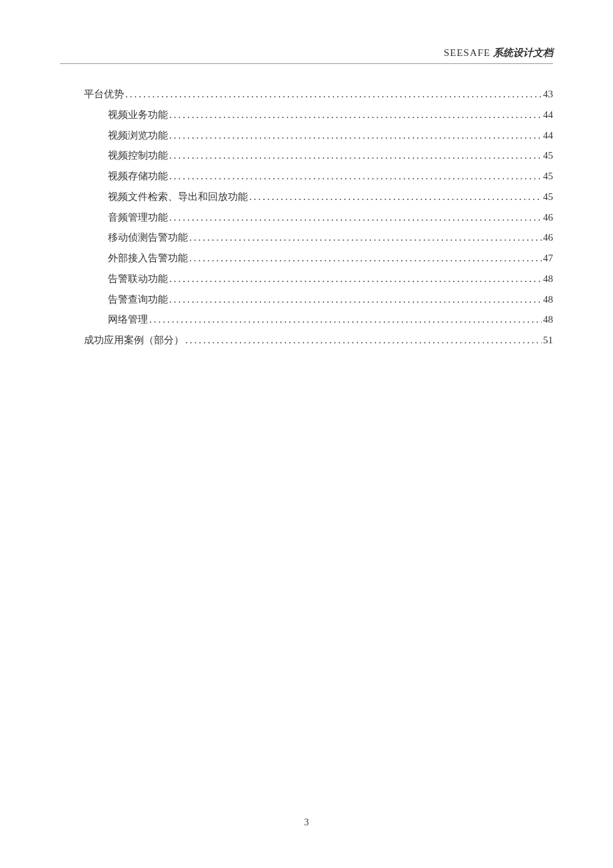  I want to click on toc-entry-title: 视频控制功能, so click(138, 156).